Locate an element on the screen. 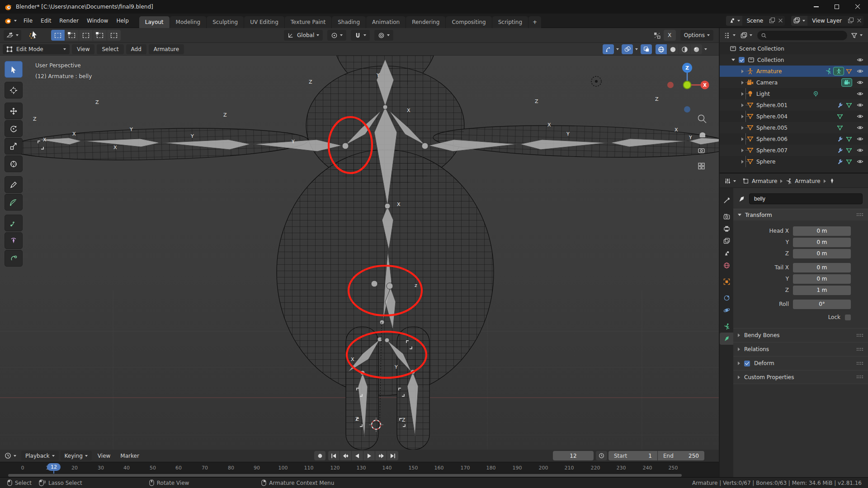 Image resolution: width=868 pixels, height=488 pixels. tab-scripting: Scripting is located at coordinates (510, 22).